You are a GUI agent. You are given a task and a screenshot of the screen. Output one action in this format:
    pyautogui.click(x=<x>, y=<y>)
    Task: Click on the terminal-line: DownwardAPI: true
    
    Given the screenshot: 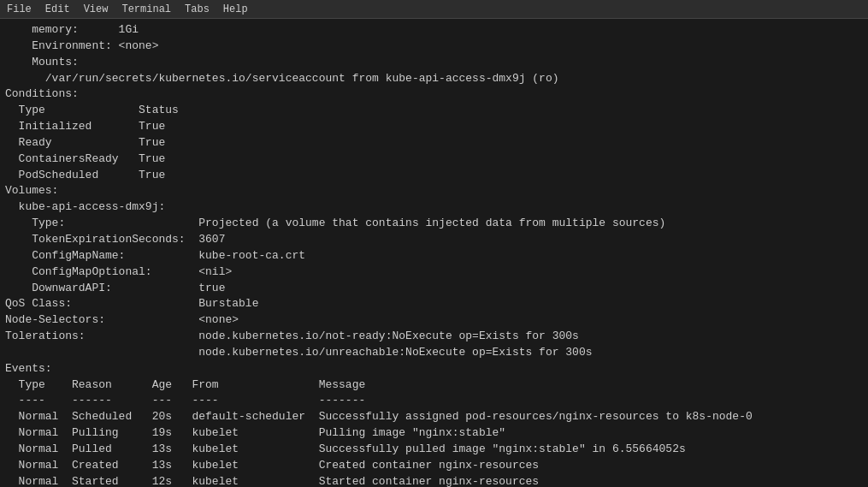 What is the action you would take?
    pyautogui.click(x=434, y=289)
    